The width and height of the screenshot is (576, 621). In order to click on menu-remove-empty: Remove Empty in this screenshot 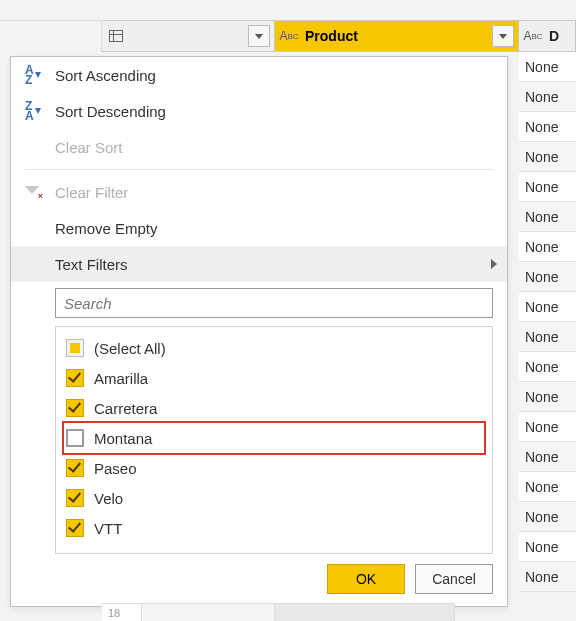, I will do `click(259, 228)`.